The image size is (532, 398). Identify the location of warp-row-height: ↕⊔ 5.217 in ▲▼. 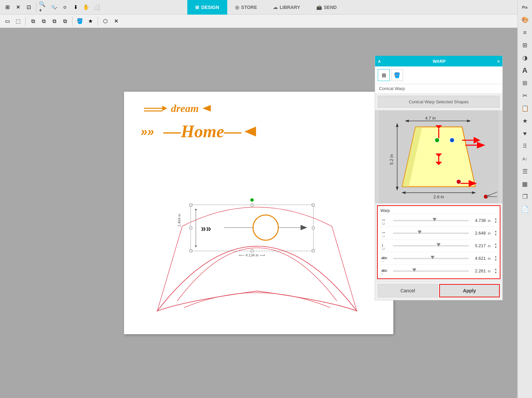
(439, 246).